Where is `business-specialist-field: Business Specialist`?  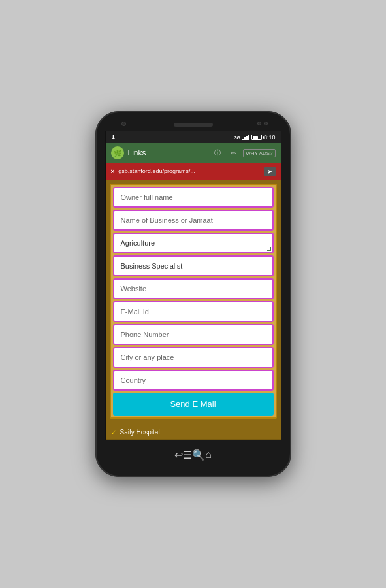
business-specialist-field: Business Specialist is located at coordinates (193, 266).